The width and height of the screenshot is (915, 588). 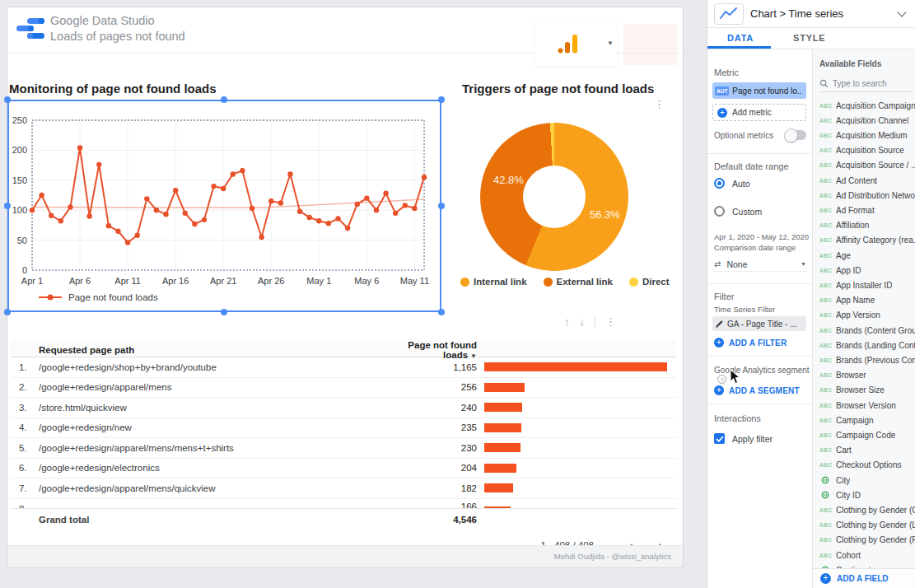 What do you see at coordinates (867, 555) in the screenshot?
I see `field-item: ABCCohort` at bounding box center [867, 555].